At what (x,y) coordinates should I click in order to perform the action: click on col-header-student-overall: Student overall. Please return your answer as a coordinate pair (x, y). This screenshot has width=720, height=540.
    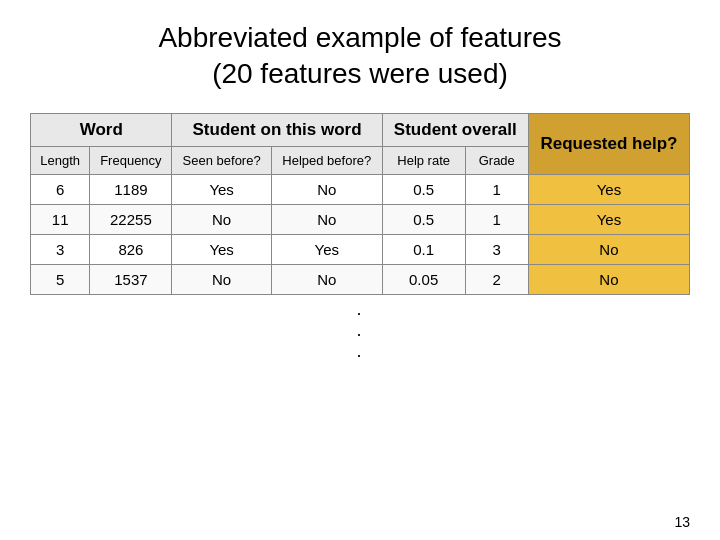
    Looking at the image, I should click on (455, 130).